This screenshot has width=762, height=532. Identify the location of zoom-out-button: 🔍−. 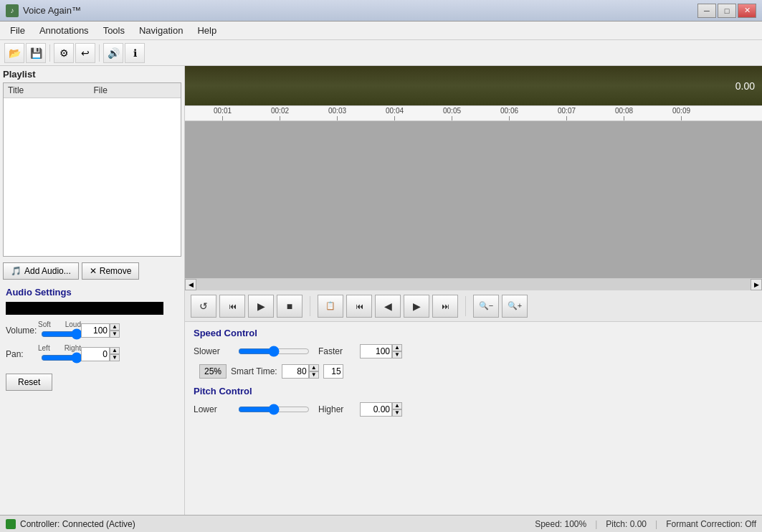
(486, 306).